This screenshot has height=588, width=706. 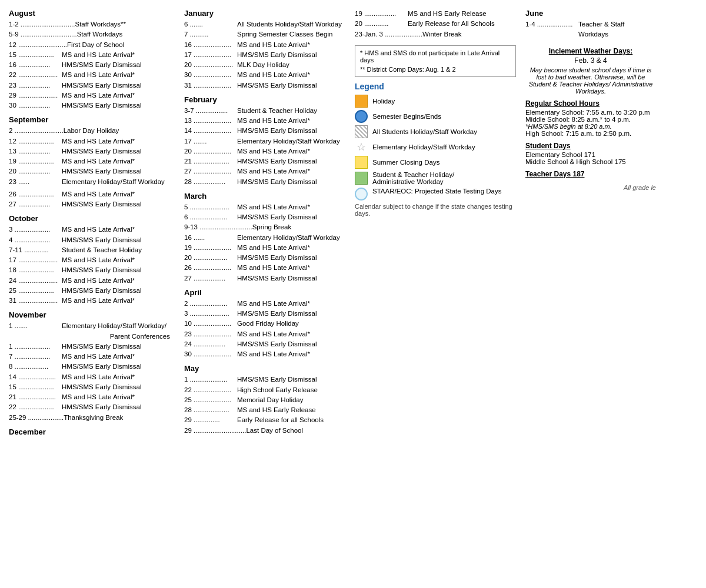 What do you see at coordinates (591, 29) in the screenshot?
I see `entry-june-1: 1-4 ...................Teacher & Staff W…` at bounding box center [591, 29].